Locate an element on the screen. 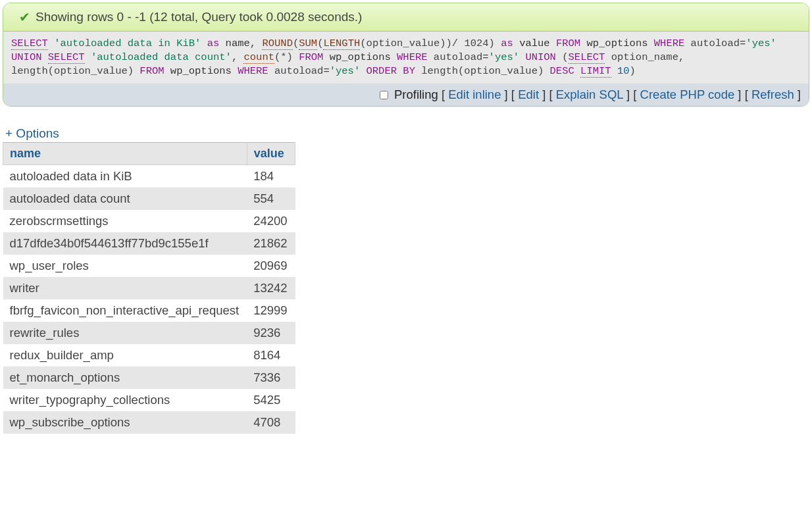 The height and width of the screenshot is (531, 812). cell-value: 4708 is located at coordinates (271, 422).